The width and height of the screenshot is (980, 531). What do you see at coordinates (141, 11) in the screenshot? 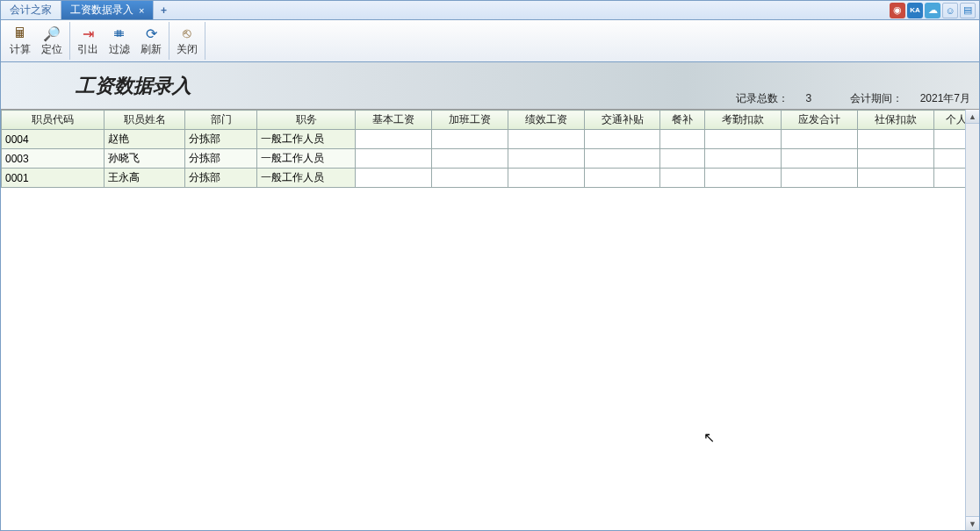
I see `close-icon: ×` at bounding box center [141, 11].